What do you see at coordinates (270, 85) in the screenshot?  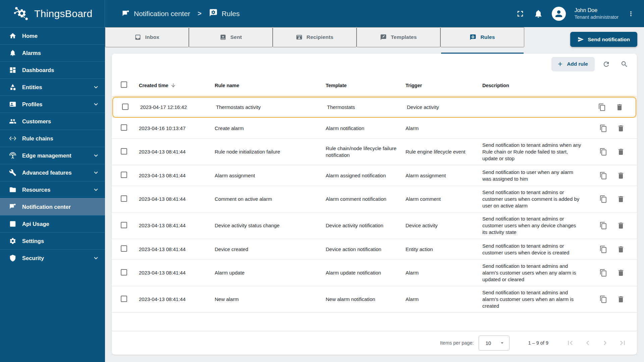 I see `column-header-rule-name: Rule name` at bounding box center [270, 85].